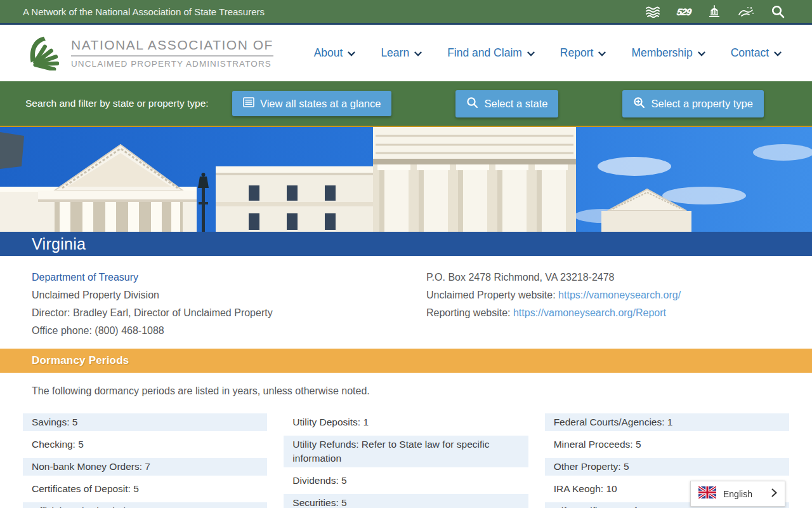  What do you see at coordinates (693, 104) in the screenshot?
I see `select-property-type-button: Select a property type` at bounding box center [693, 104].